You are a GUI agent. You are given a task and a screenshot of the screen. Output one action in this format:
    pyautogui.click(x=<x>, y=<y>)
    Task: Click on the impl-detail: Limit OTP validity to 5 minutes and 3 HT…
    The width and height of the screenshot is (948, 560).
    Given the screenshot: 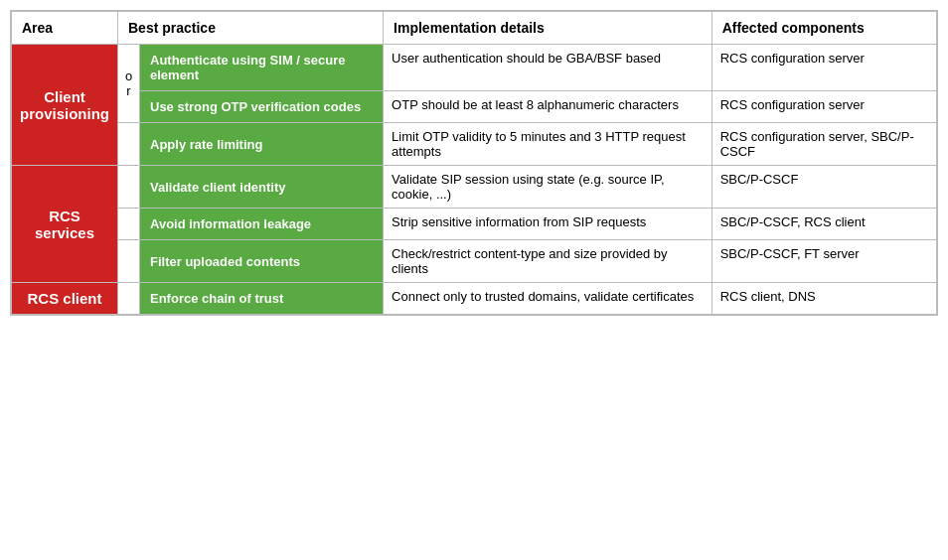 What is the action you would take?
    pyautogui.click(x=549, y=145)
    